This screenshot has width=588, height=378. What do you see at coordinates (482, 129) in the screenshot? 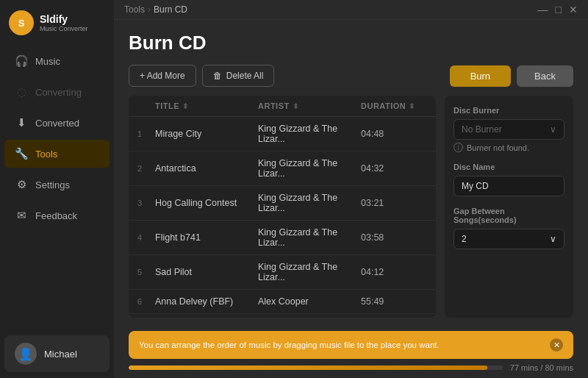
I see `no-burner-label: No Burner` at bounding box center [482, 129].